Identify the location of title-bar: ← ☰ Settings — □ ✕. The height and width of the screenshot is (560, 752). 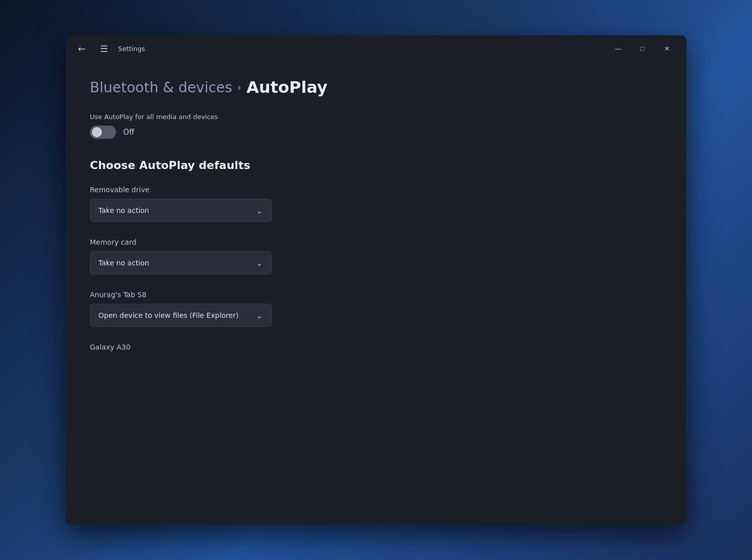
(376, 48).